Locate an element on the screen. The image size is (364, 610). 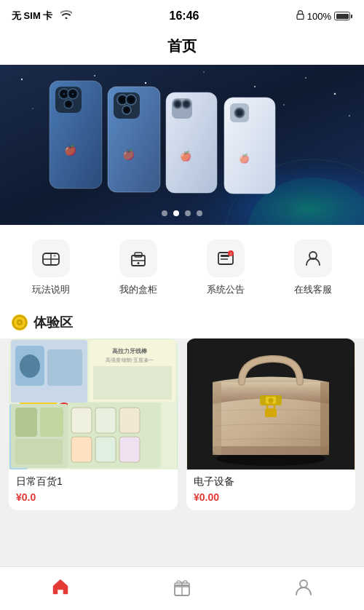
experience-icon is located at coordinates (20, 322).